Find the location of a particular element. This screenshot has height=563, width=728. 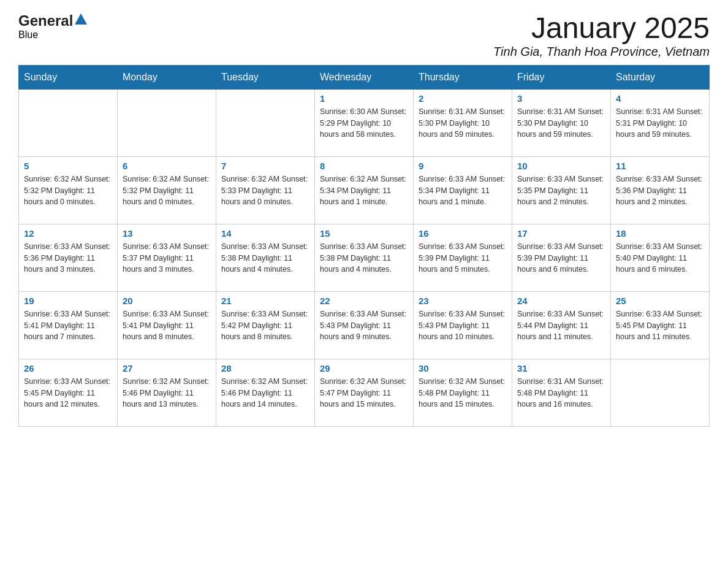

day-number: 13 is located at coordinates (167, 233).